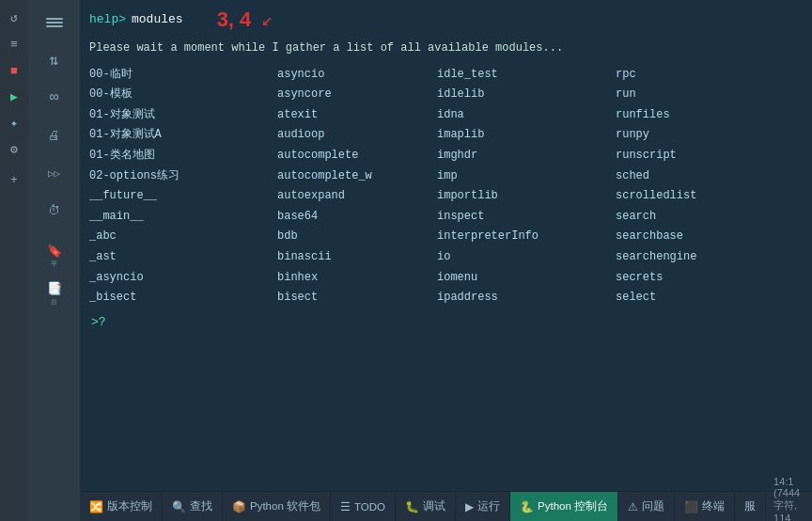 The width and height of the screenshot is (812, 521). What do you see at coordinates (193, 506) in the screenshot?
I see `statusbar-item-查找: 🔍查找` at bounding box center [193, 506].